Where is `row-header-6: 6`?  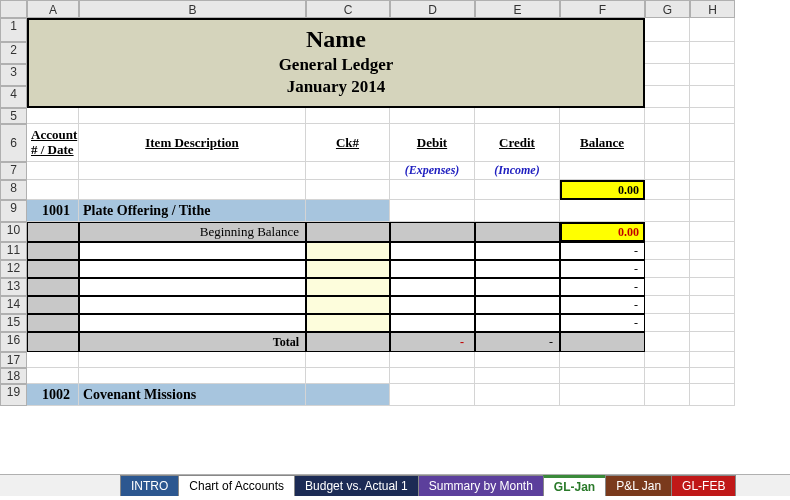 row-header-6: 6 is located at coordinates (14, 143).